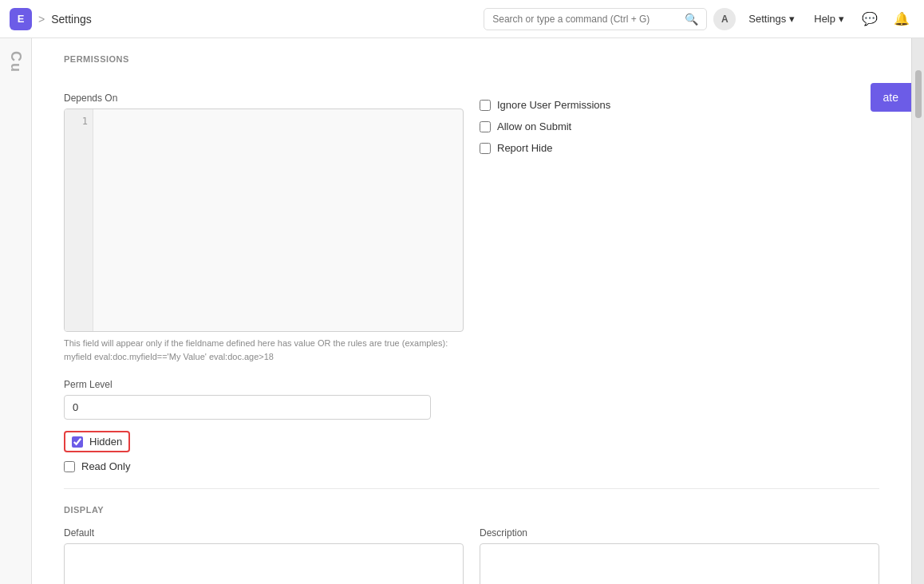 The image size is (924, 584). What do you see at coordinates (680, 555) in the screenshot?
I see `description-field: Description` at bounding box center [680, 555].